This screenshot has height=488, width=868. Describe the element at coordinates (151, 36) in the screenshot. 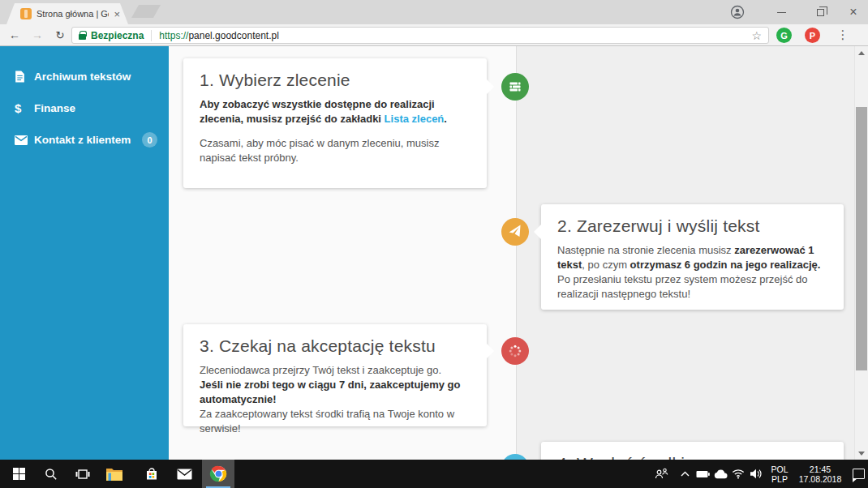

I see `omnibox-separator` at that location.